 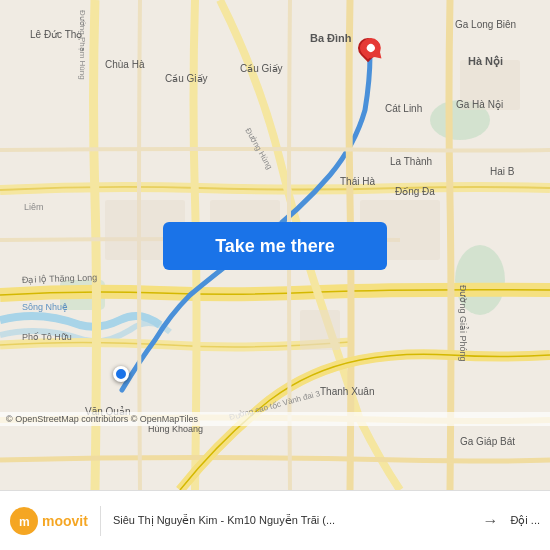 I want to click on svg-text: Đường Phạm Hùng, so click(x=82, y=45).